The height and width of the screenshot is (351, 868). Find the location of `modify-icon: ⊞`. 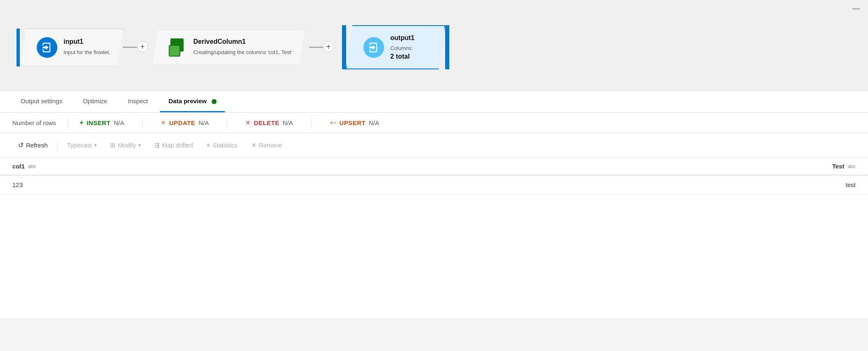

modify-icon: ⊞ is located at coordinates (113, 145).